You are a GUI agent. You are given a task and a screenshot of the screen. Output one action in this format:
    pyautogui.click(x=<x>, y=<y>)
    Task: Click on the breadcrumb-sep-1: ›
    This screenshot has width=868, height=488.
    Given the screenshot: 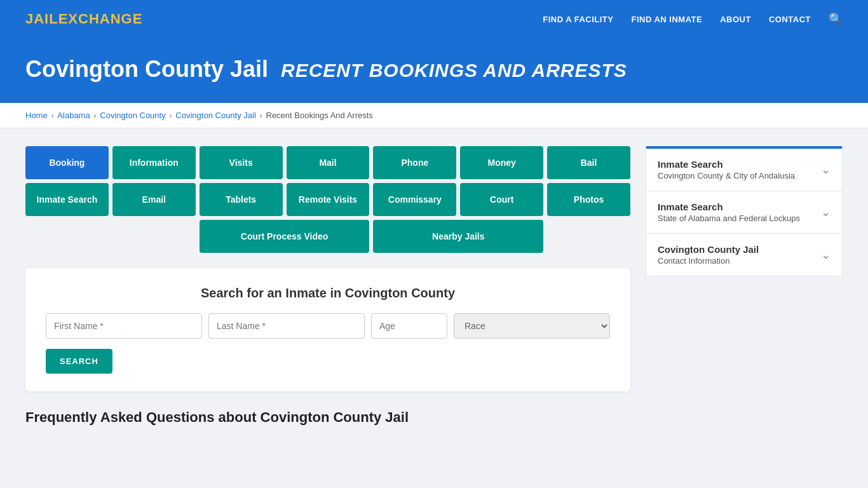 What is the action you would take?
    pyautogui.click(x=53, y=116)
    